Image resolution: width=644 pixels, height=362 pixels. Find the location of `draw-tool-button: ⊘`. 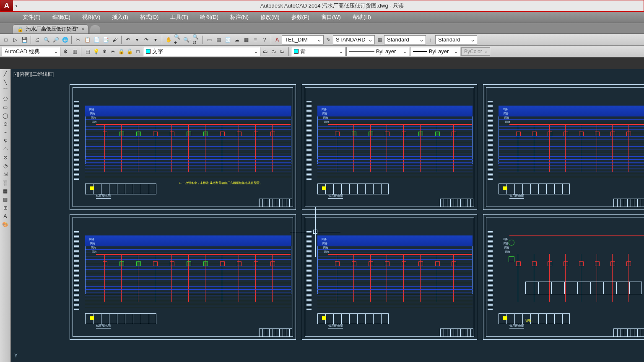

draw-tool-button: ⊘ is located at coordinates (5, 158).